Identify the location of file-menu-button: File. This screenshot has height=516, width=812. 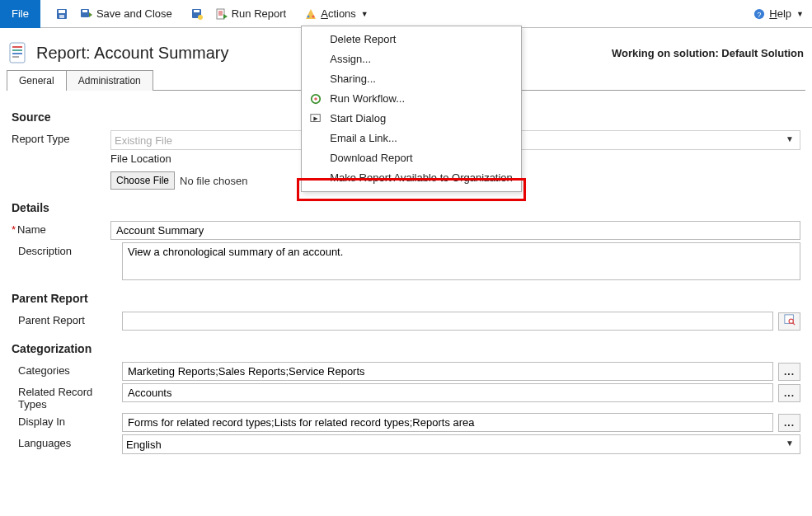
(20, 14).